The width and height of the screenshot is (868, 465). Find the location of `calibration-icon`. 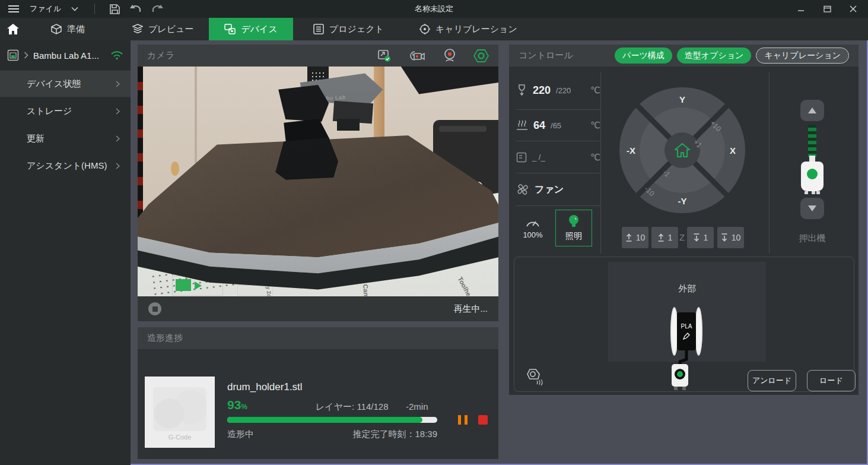

calibration-icon is located at coordinates (425, 29).